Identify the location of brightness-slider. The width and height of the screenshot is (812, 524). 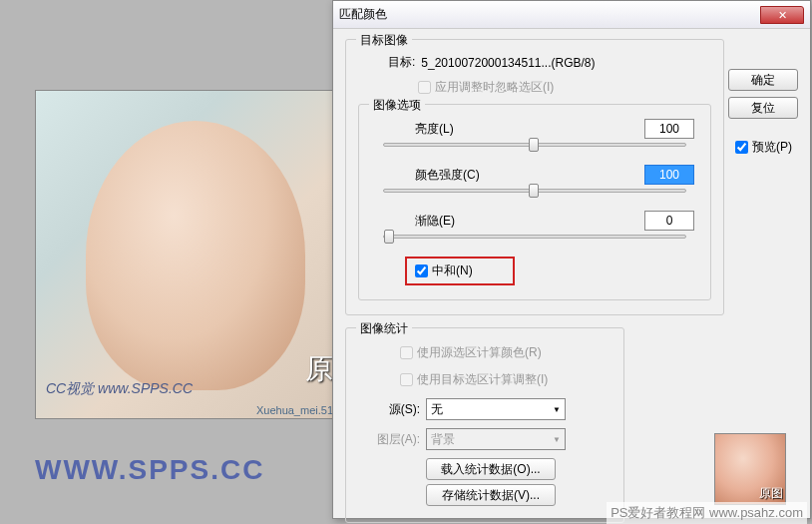
(535, 145).